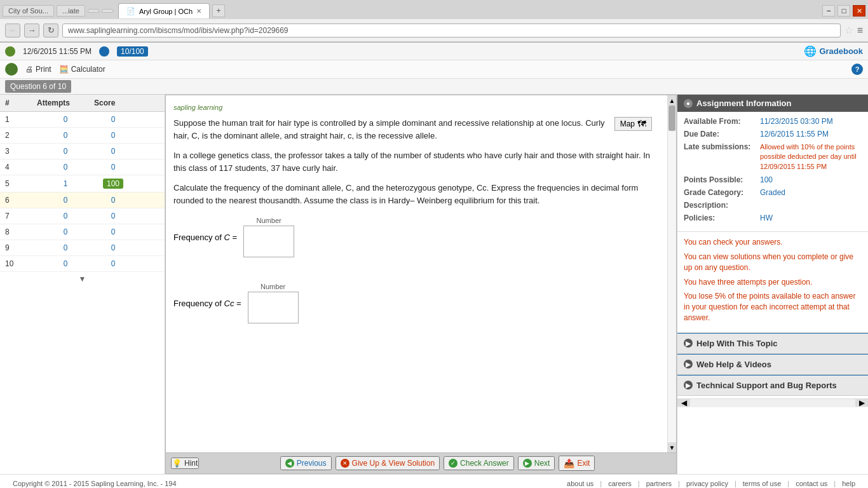 This screenshot has height=488, width=868. What do you see at coordinates (829, 11) in the screenshot?
I see `minimize-btn: −` at bounding box center [829, 11].